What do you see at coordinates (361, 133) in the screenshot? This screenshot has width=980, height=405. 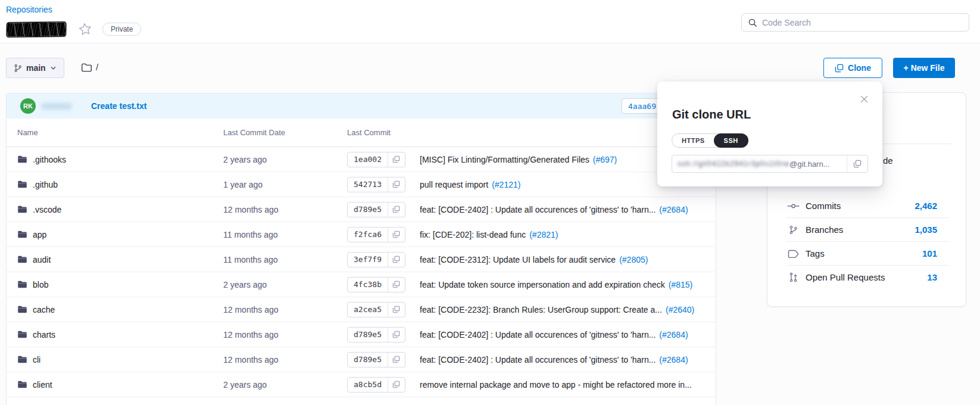 I see `table-header: Name Last Commit Date Last Commit` at bounding box center [361, 133].